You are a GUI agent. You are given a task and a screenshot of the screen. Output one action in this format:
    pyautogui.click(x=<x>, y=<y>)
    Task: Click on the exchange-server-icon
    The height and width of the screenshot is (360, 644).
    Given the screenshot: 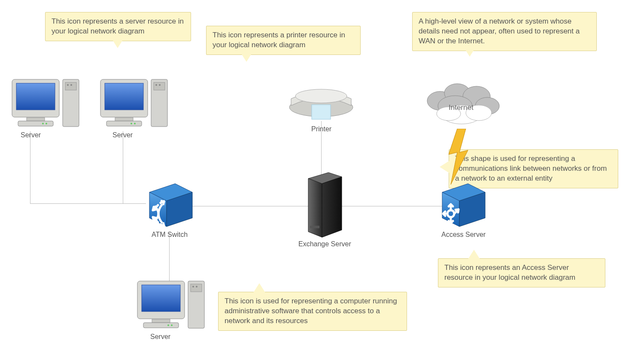 What is the action you would take?
    pyautogui.click(x=325, y=205)
    